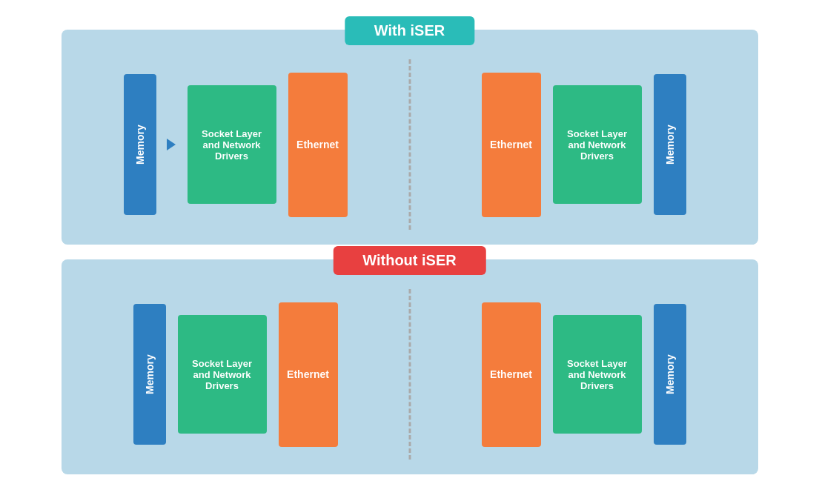  Describe the element at coordinates (243, 374) in the screenshot. I see `without-left-side: Memory Socket Layer and Network Drivers …` at that location.